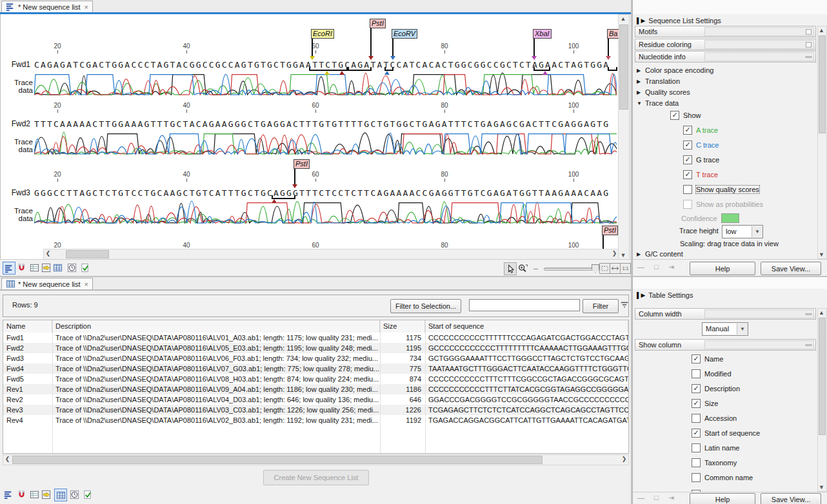 The image size is (827, 504). Describe the element at coordinates (725, 314) in the screenshot. I see `group-column-width: Column width` at that location.